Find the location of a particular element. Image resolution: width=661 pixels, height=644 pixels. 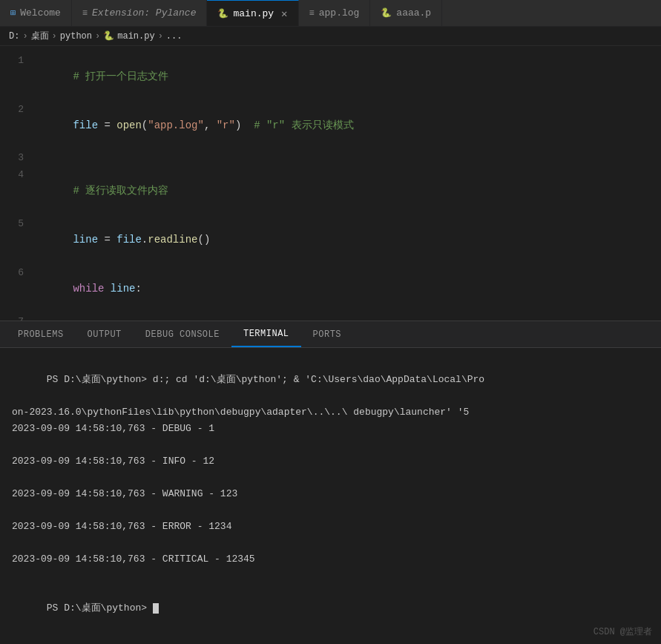

breadcrumb-filename: main.py is located at coordinates (136, 36).